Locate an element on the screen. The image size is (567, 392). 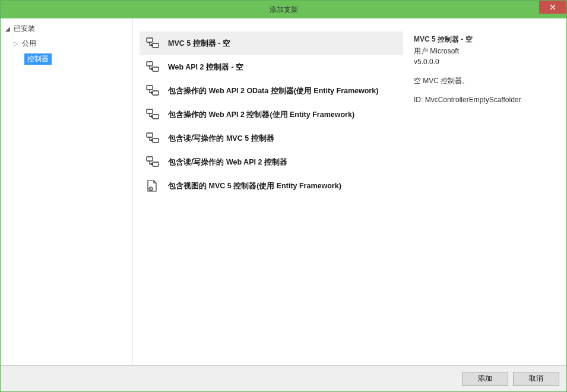
scaffold-item: MVC 5 控制器 - 空 is located at coordinates (271, 43).